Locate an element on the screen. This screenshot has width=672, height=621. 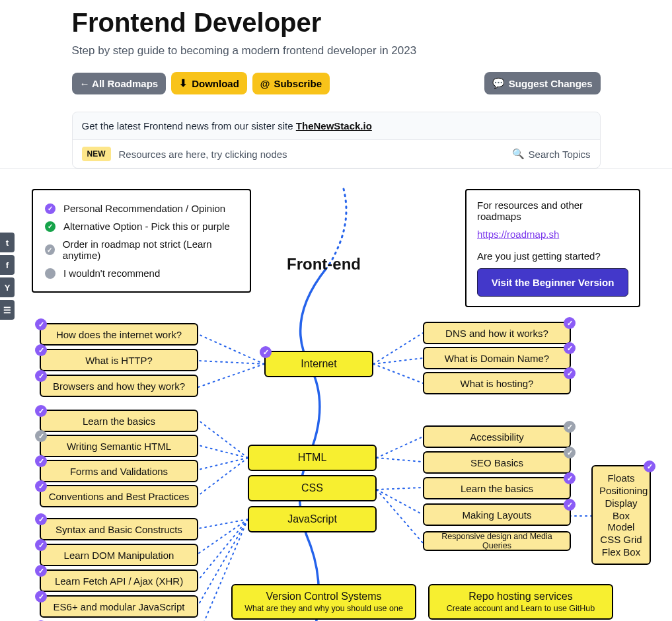
dot-icon is located at coordinates (50, 274).